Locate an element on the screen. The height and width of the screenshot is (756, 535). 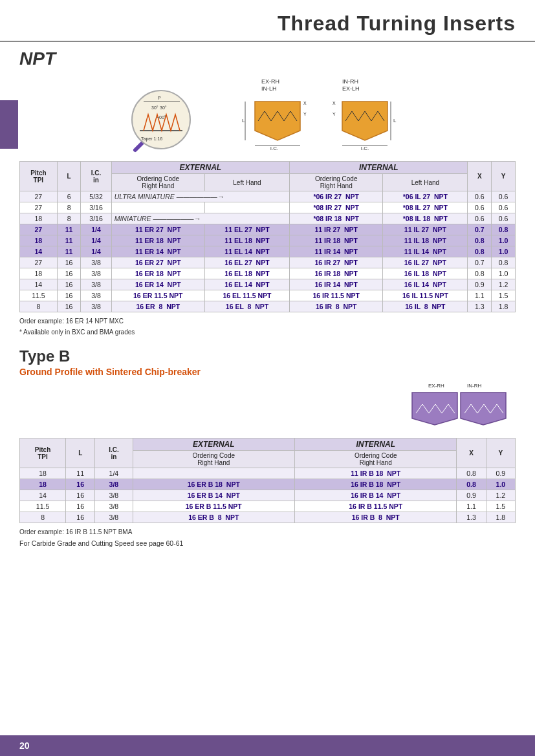
svg-text: EX-LH is located at coordinates (351, 89).